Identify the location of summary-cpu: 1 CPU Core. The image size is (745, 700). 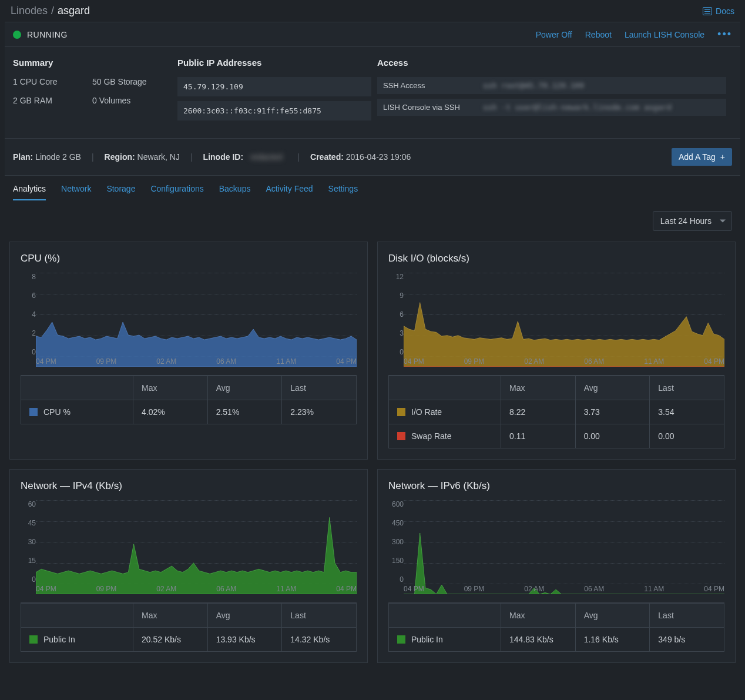
(53, 82).